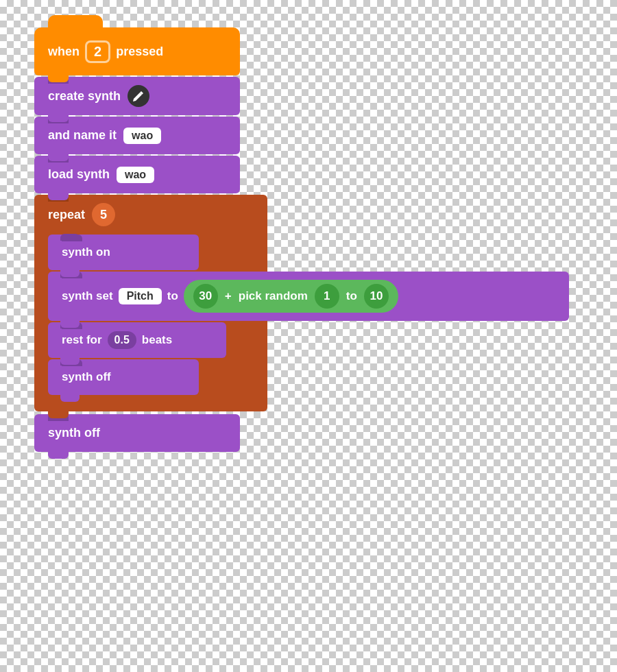  I want to click on key-badge: 2, so click(97, 52).